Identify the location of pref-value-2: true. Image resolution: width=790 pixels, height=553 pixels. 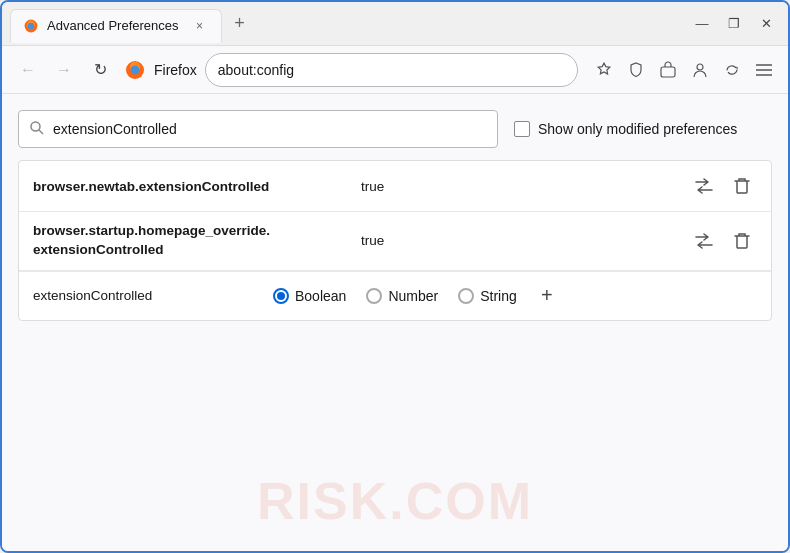
(372, 240).